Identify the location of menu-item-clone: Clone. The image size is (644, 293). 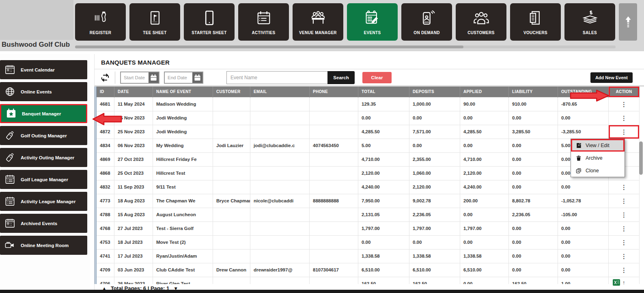
(598, 171).